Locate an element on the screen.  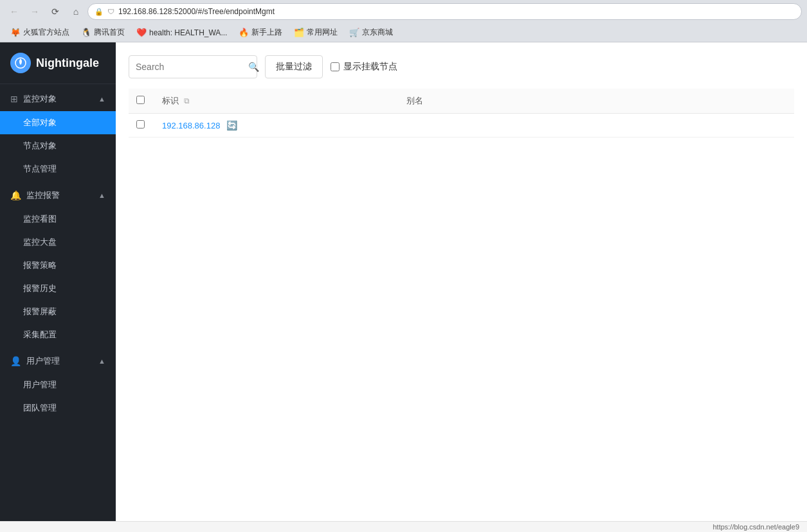
search-box: 🔍 is located at coordinates (193, 67).